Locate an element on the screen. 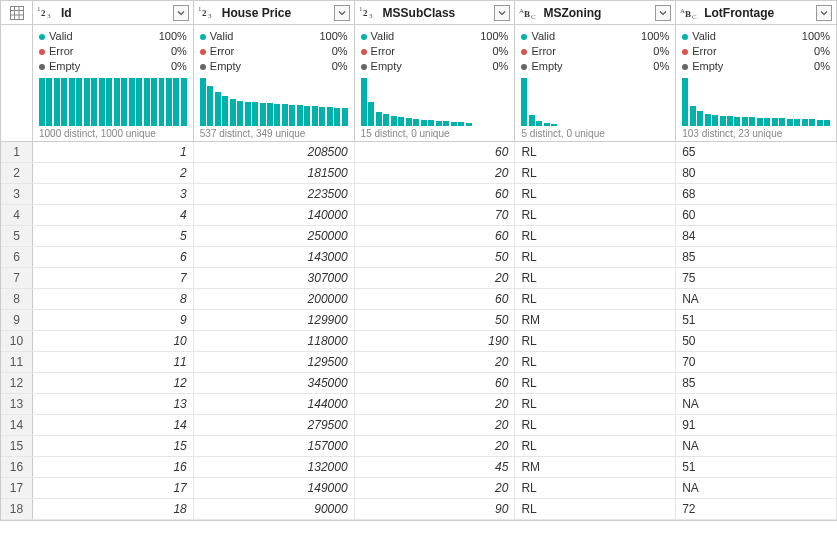 The width and height of the screenshot is (837, 544). cell: 223500 is located at coordinates (274, 194).